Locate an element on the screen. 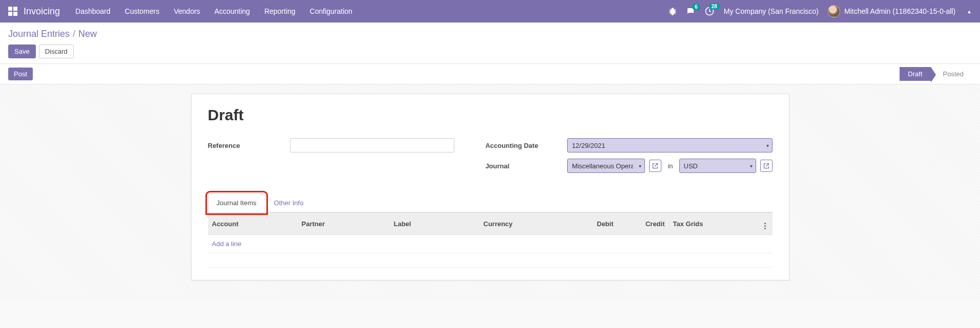 The image size is (980, 328). user-menu: Mitchell Admin (11862340-15-0-all) is located at coordinates (891, 11).